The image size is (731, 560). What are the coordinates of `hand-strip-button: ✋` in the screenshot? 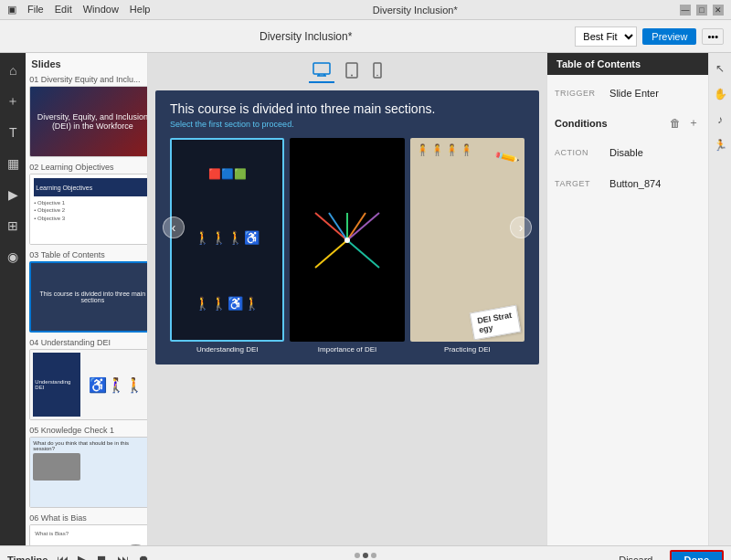 It's located at (720, 94).